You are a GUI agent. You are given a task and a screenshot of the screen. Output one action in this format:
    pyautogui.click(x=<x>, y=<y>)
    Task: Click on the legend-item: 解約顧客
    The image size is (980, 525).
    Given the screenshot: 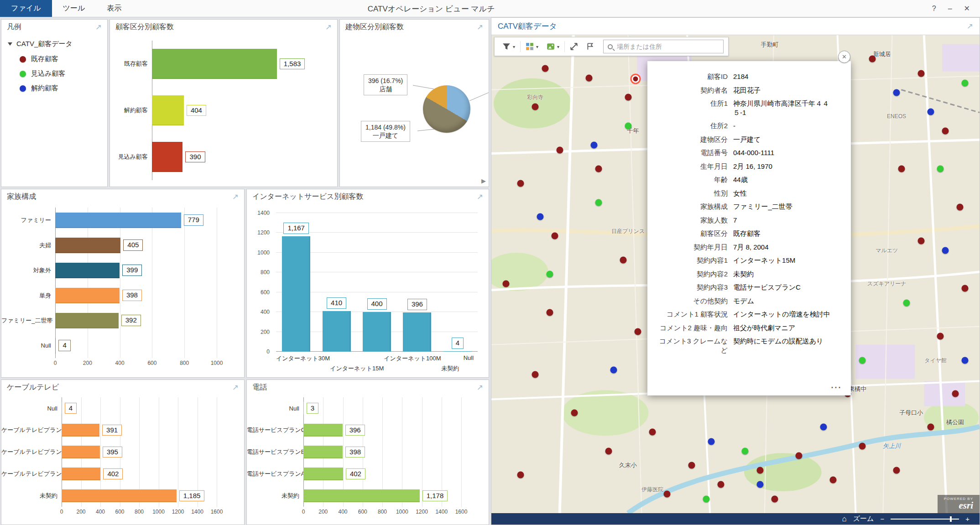 What is the action you would take?
    pyautogui.click(x=60, y=88)
    